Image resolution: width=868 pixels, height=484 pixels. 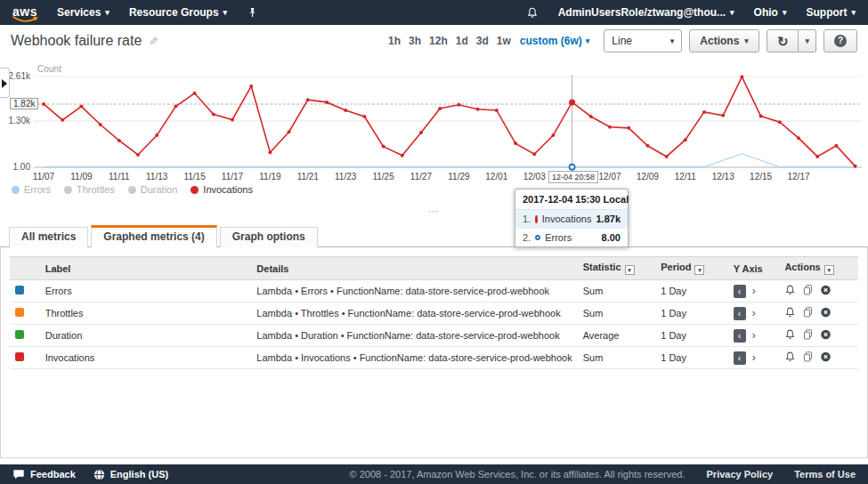 What do you see at coordinates (504, 41) in the screenshot?
I see `time-range-1w: 1w` at bounding box center [504, 41].